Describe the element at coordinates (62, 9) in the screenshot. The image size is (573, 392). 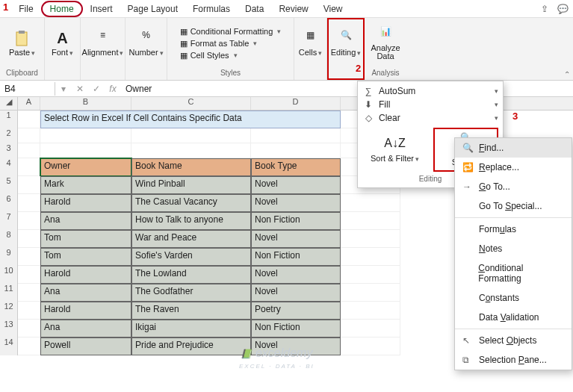
I see `tab-home: Home` at that location.